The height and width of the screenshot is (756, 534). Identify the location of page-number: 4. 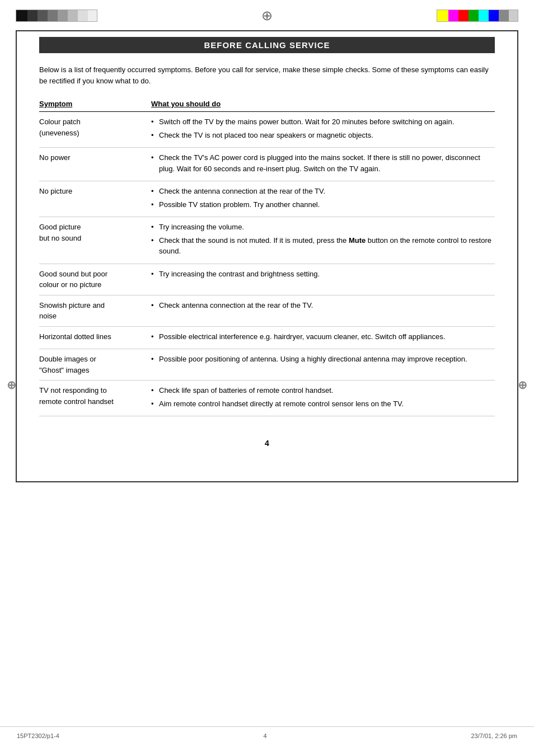
(267, 443).